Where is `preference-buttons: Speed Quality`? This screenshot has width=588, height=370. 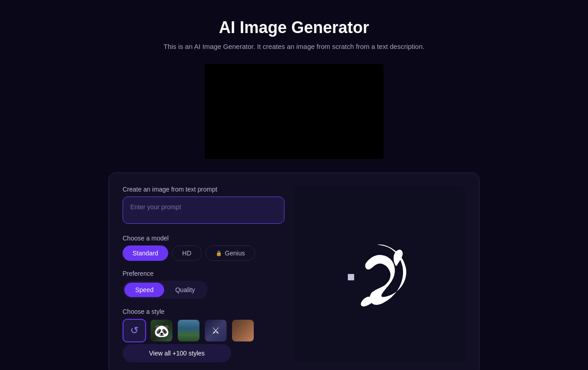 preference-buttons: Speed Quality is located at coordinates (165, 290).